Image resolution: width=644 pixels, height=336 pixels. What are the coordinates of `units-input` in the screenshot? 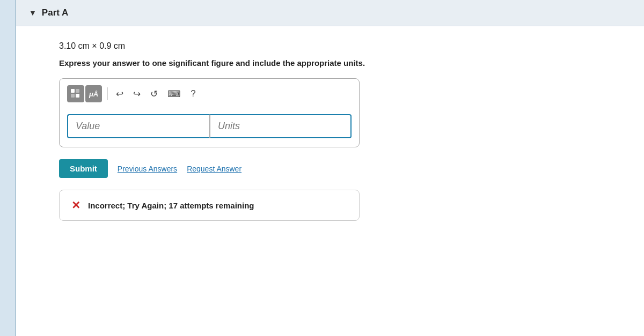 It's located at (281, 126).